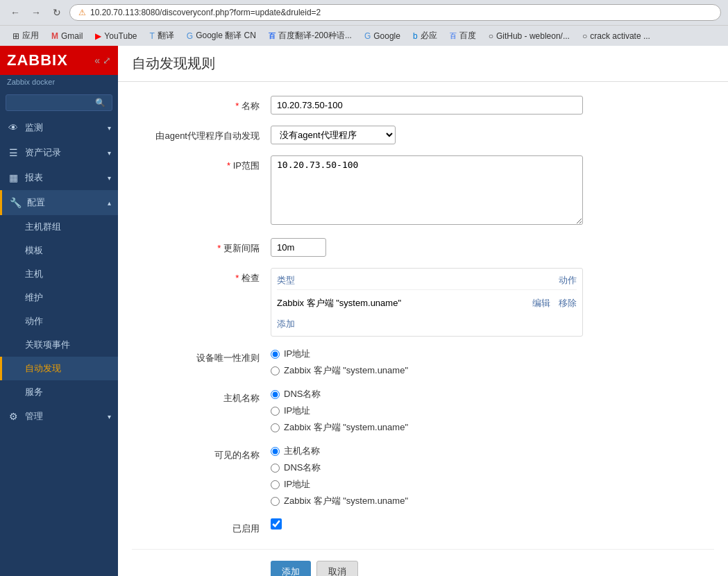 The height and width of the screenshot is (576, 728). I want to click on page-header: 自动发现规则, so click(423, 64).